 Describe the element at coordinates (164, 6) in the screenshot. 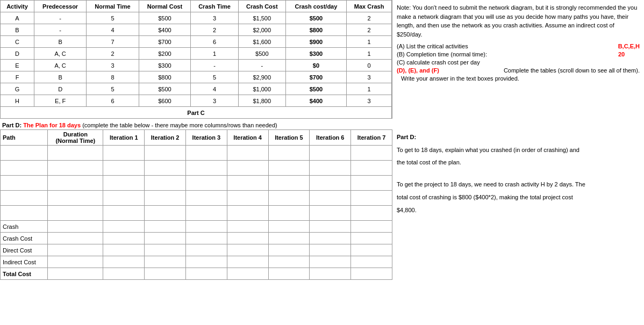

I see `col-normal-cost: Normal Cost` at that location.